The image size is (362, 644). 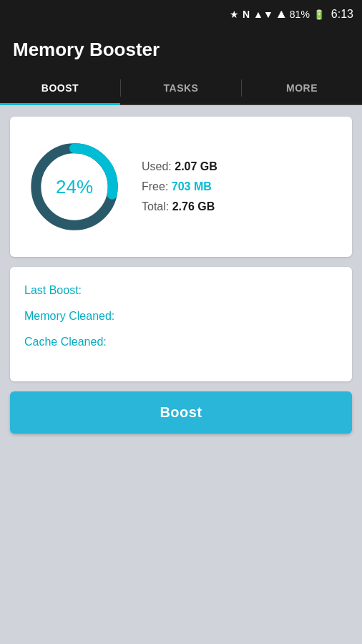 I want to click on clock: 6:13, so click(x=342, y=14).